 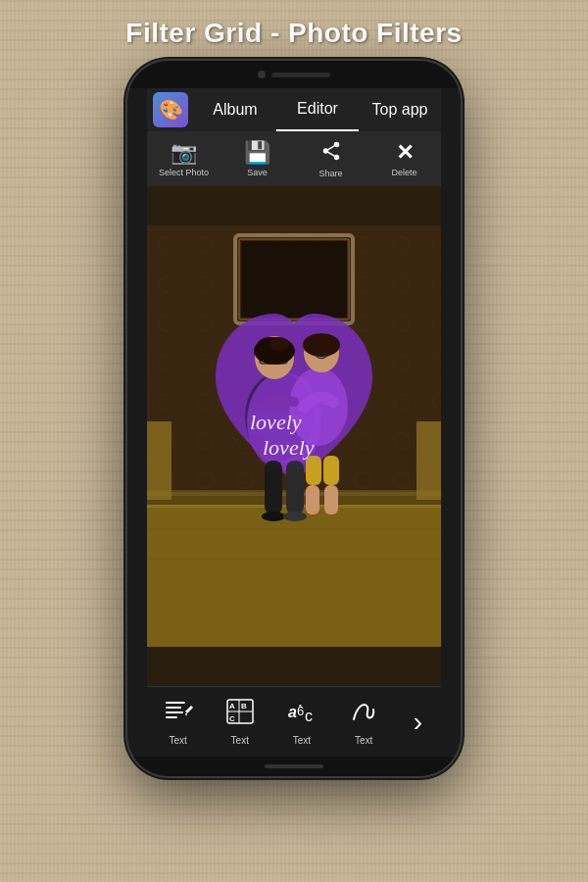 What do you see at coordinates (257, 153) in the screenshot?
I see `save-icon: 💾` at bounding box center [257, 153].